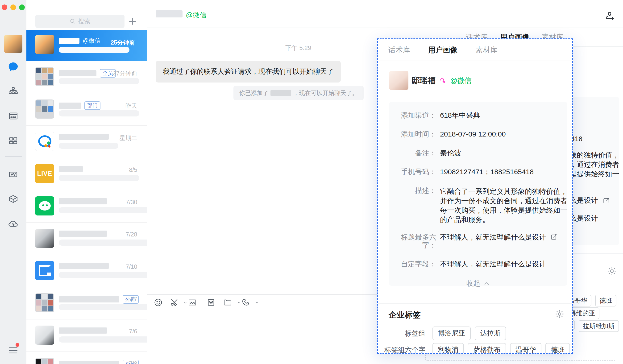  What do you see at coordinates (478, 206) in the screenshot?
I see `profile-field-row: 描述： 它融合了一系列定义其形象的独特价值，并作为一份不成文的合同，通过在消费者…` at bounding box center [478, 206].